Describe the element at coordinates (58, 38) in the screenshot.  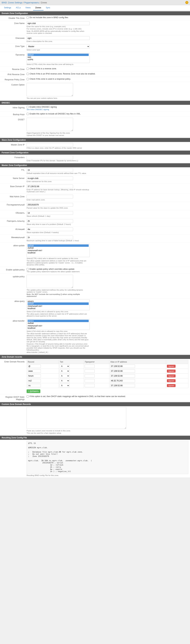
I see `opisanie-input` at that location.